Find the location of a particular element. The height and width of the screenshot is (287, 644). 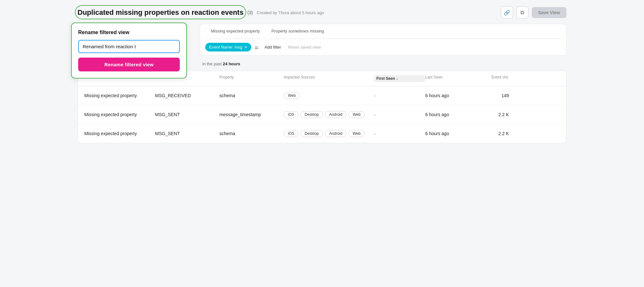

rename-input is located at coordinates (129, 46).